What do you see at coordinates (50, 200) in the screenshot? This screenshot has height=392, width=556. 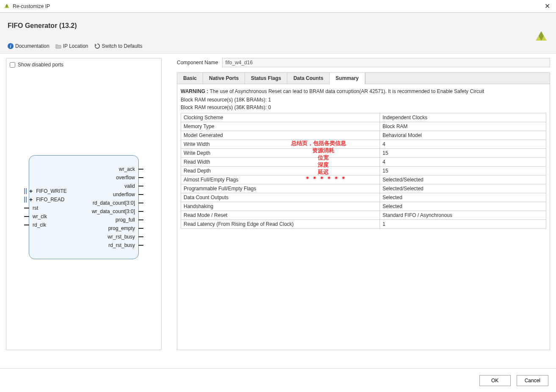 I see `bus-port-fifo_read: +FIFO_READ` at bounding box center [50, 200].